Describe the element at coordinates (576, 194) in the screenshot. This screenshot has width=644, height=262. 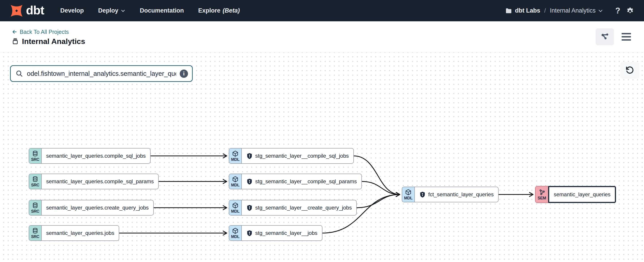
I see `node-semantic_layer_queries: SEMsemantic_layer_queries` at that location.